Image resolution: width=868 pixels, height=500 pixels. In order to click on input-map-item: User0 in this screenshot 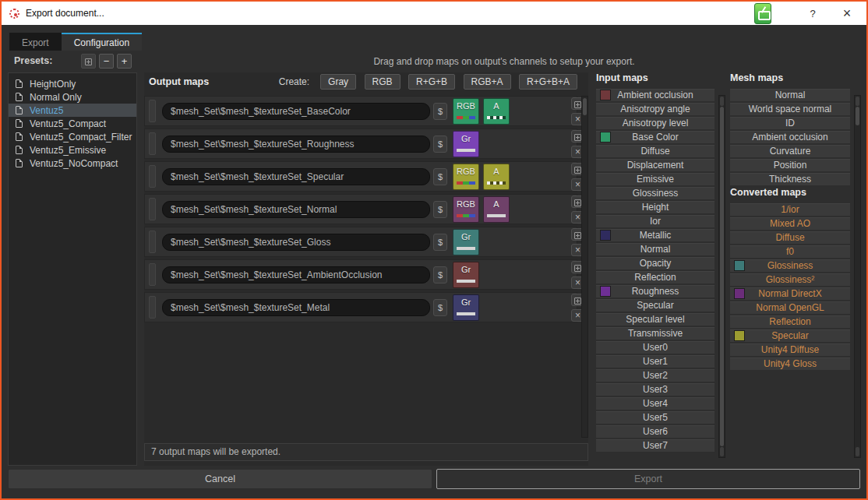, I will do `click(655, 347)`.